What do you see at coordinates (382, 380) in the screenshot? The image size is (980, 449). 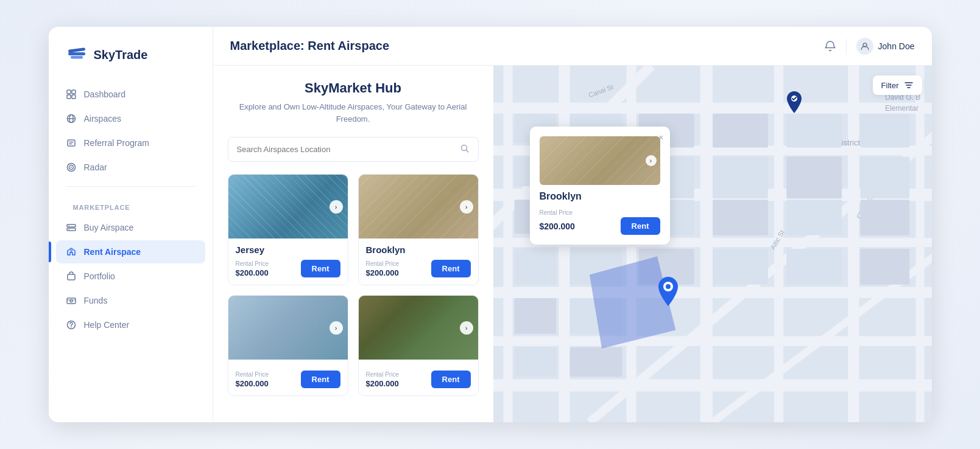 I see `card-price-4: Rental Price $200.000` at bounding box center [382, 380].